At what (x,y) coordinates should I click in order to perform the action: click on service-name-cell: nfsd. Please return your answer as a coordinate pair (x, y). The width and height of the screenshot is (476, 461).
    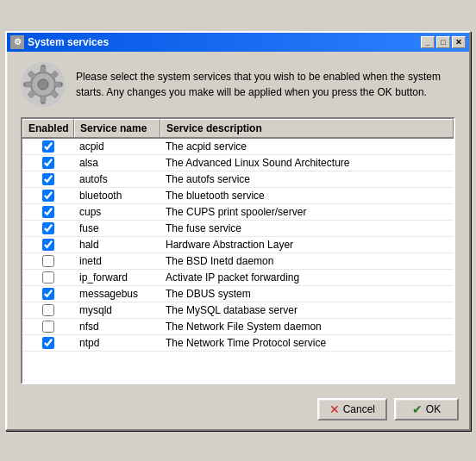
    Looking at the image, I should click on (117, 327).